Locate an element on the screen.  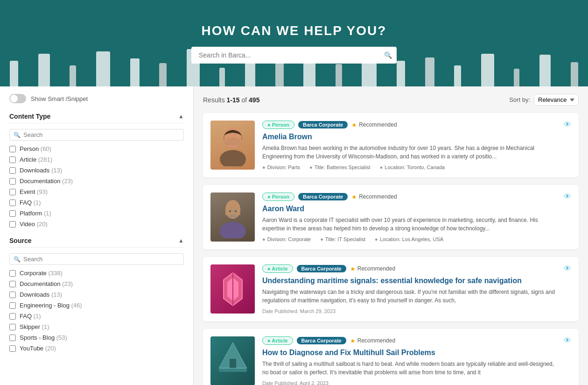
content-type-item: Platform (1) is located at coordinates (97, 213).